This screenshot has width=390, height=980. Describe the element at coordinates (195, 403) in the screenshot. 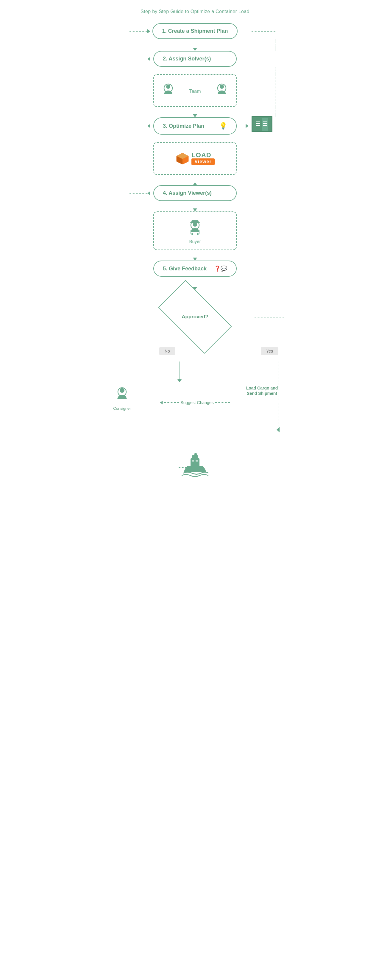

I see `bottom-section: Consigner Suggest Changes Load Cargo and…` at that location.